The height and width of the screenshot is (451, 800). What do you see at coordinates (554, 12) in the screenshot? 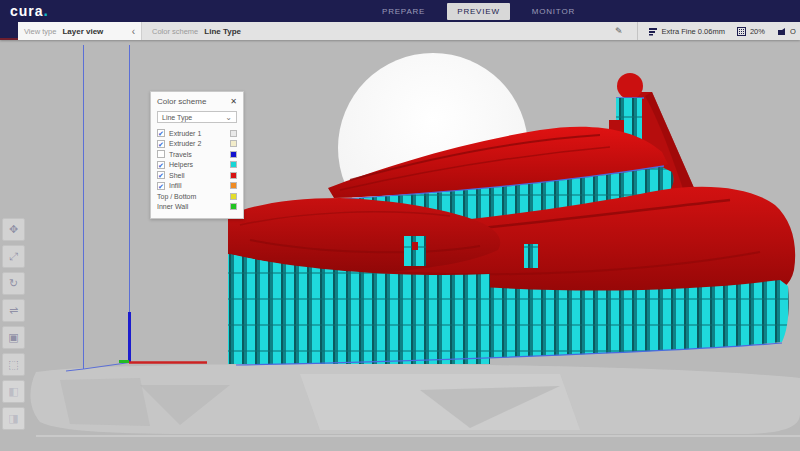
I see `tab-monitor: MONITOR` at bounding box center [554, 12].